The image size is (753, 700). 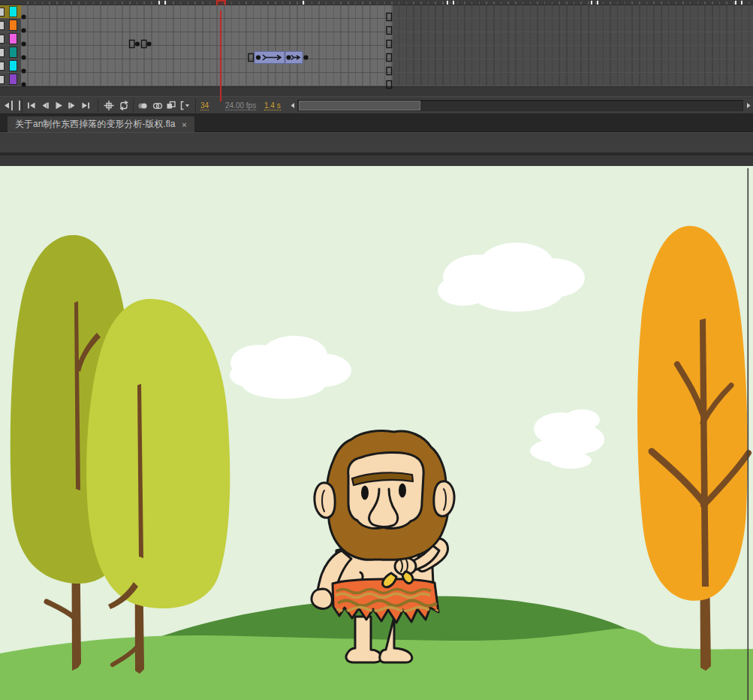 I want to click on caveman-left-ear, so click(x=324, y=500).